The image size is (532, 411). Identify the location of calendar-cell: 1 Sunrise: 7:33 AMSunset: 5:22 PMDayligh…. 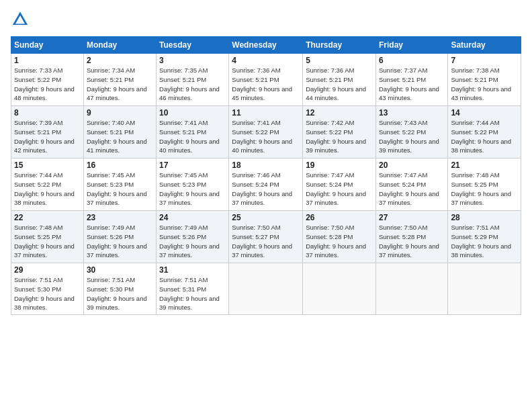
(48, 80).